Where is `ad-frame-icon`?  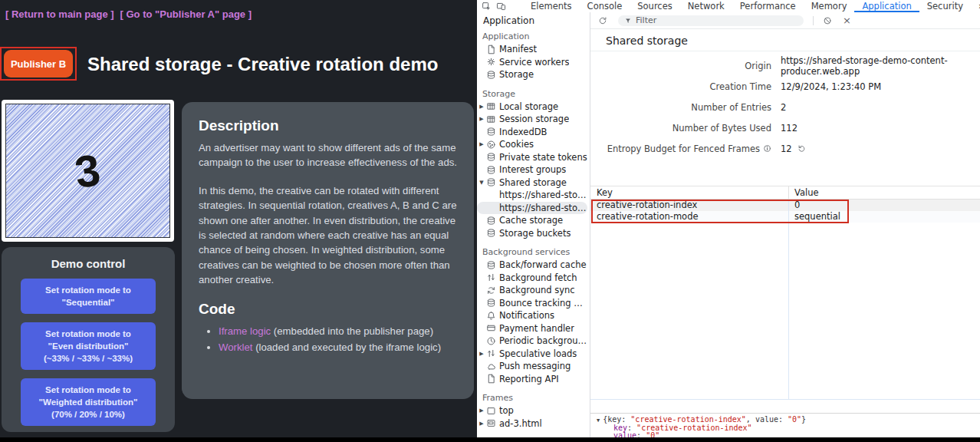
ad-frame-icon is located at coordinates (492, 424).